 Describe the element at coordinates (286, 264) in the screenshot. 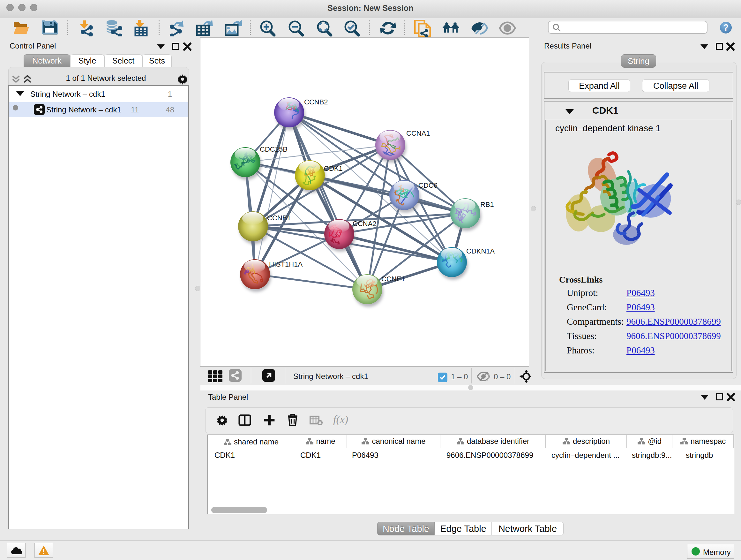

I see `svg-text: HIST1H1A` at that location.